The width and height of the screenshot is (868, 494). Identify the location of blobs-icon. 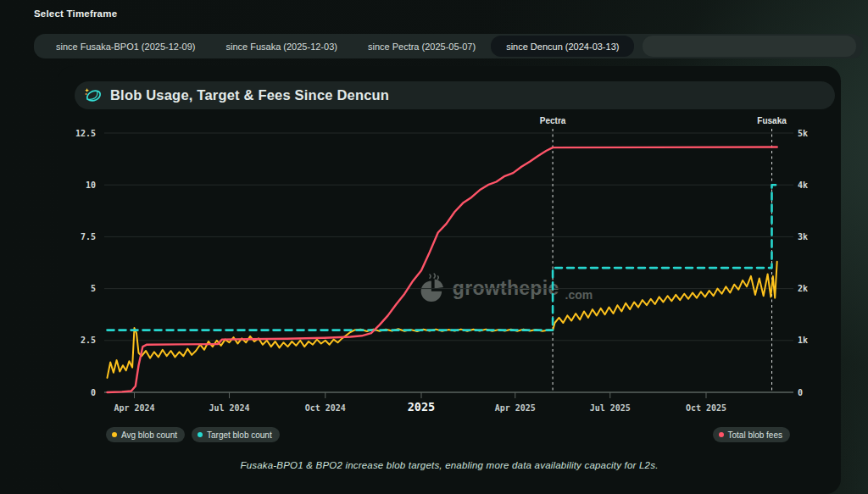
(93, 96).